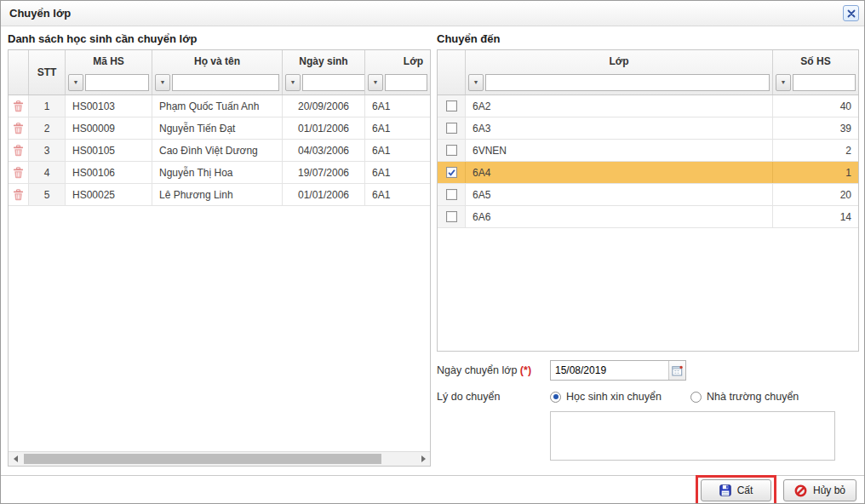  Describe the element at coordinates (226, 83) in the screenshot. I see `filter-input-ho-ten` at that location.